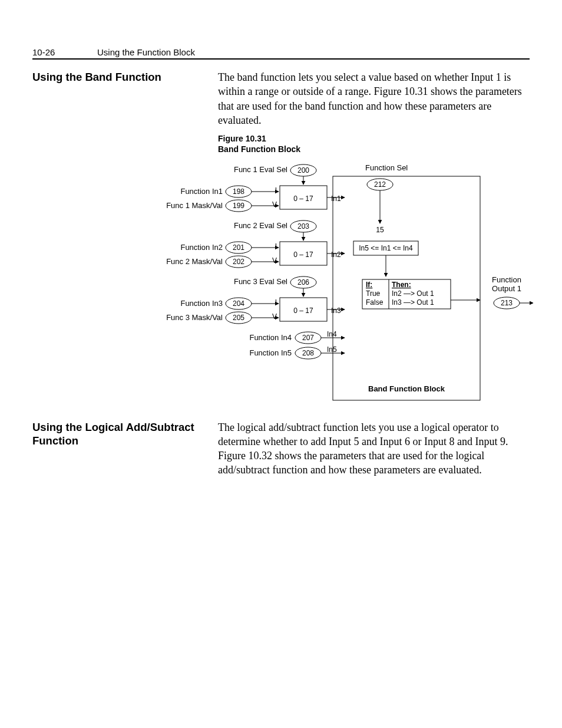 The height and width of the screenshot is (728, 562). Describe the element at coordinates (125, 99) in the screenshot. I see `section-heading: Using the Band Function` at that location.